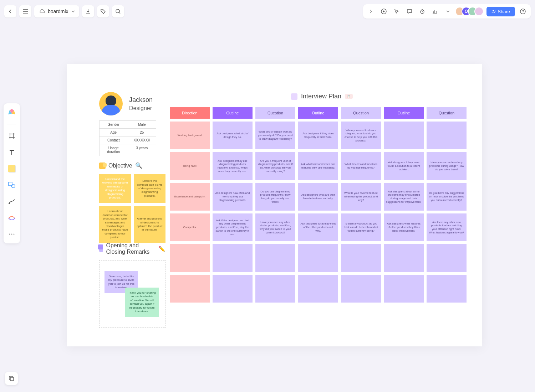 The image size is (535, 392). What do you see at coordinates (12, 113) in the screenshot?
I see `logo-icon` at bounding box center [12, 113].